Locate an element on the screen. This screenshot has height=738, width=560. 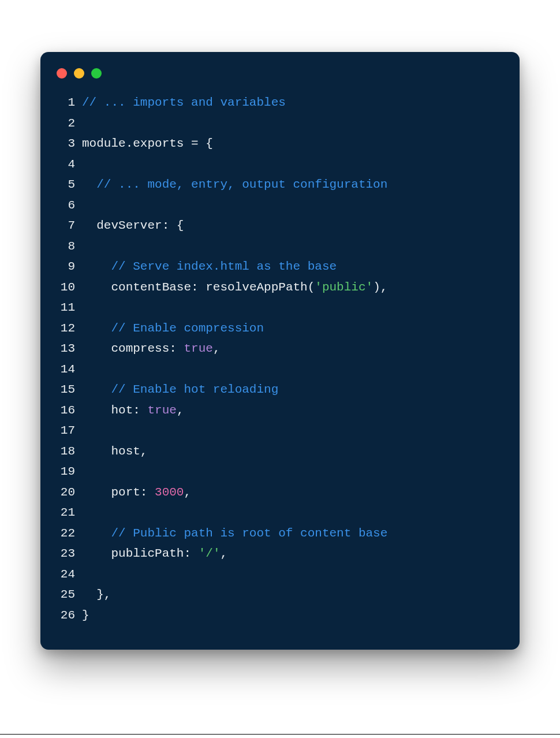
code-line: 11 is located at coordinates (280, 308).